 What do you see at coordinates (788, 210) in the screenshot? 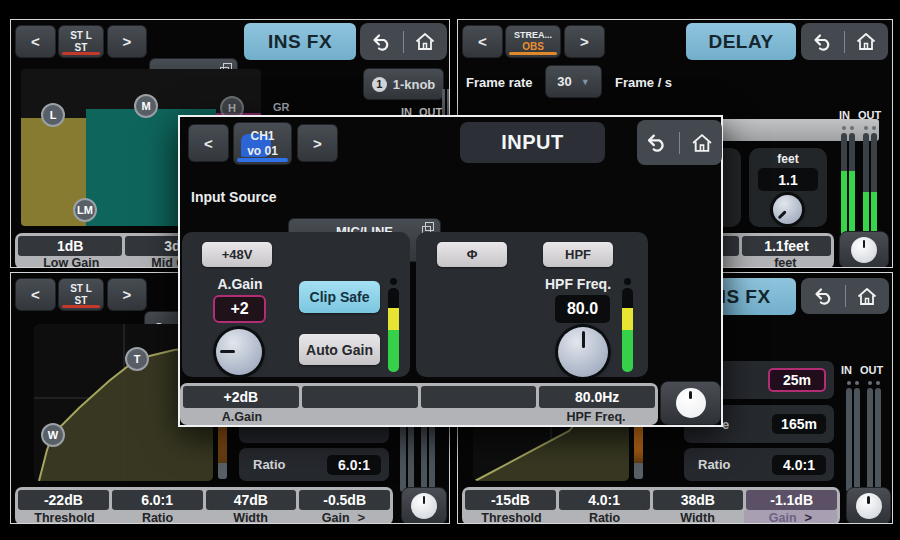
I see `delay-knob` at bounding box center [788, 210].